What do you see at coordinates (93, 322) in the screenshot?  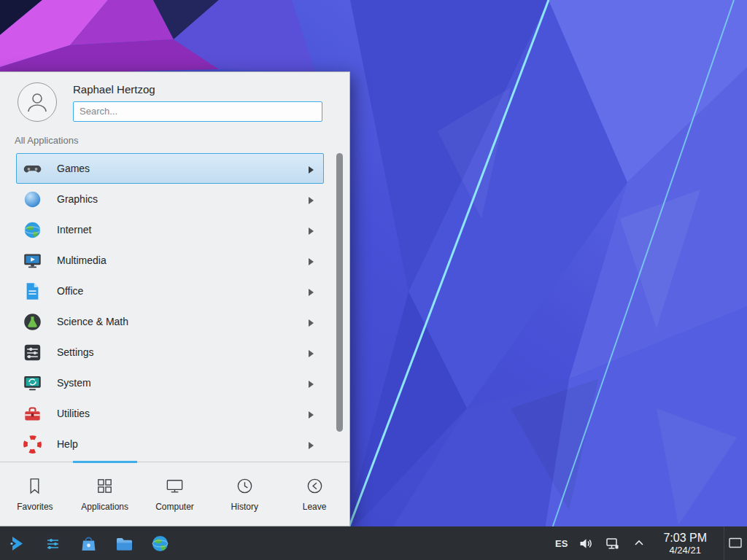 I see `category-label: Science & Math` at bounding box center [93, 322].